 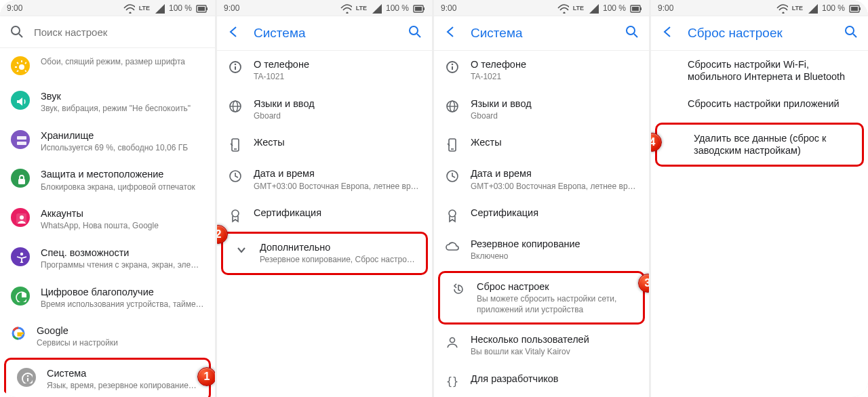 I want to click on search-icon, so click(x=17, y=32).